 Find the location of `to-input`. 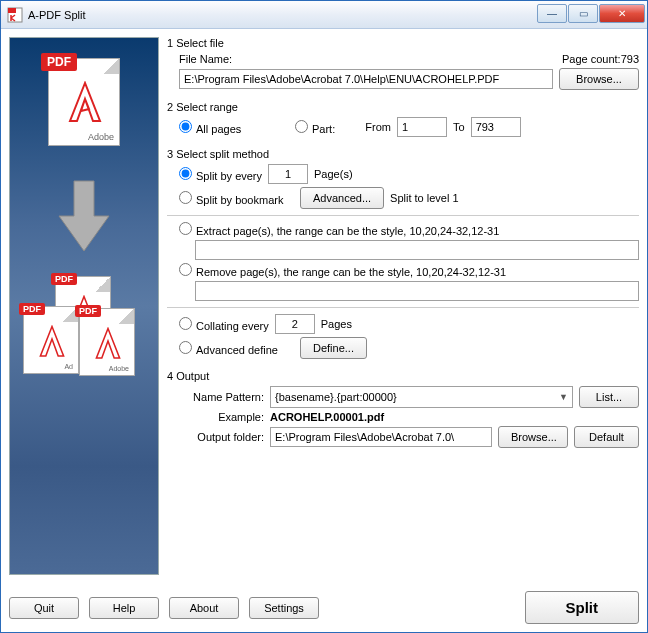

to-input is located at coordinates (496, 127).